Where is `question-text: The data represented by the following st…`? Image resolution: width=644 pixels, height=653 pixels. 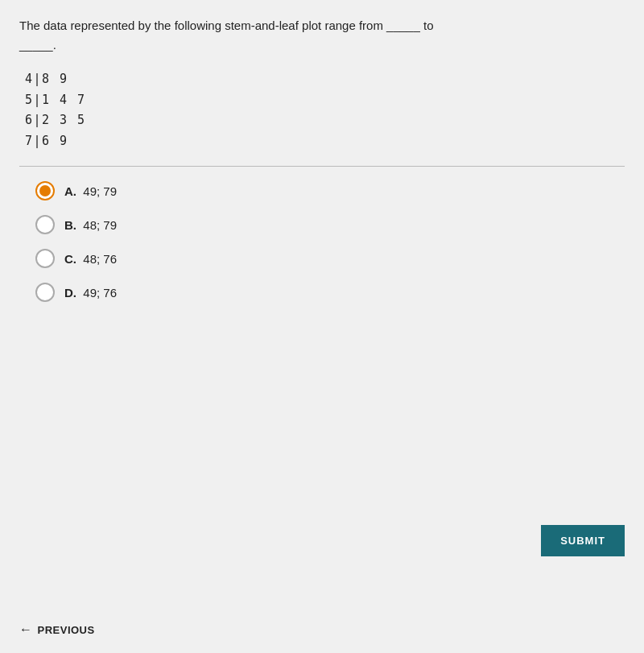 question-text: The data represented by the following st… is located at coordinates (322, 35).